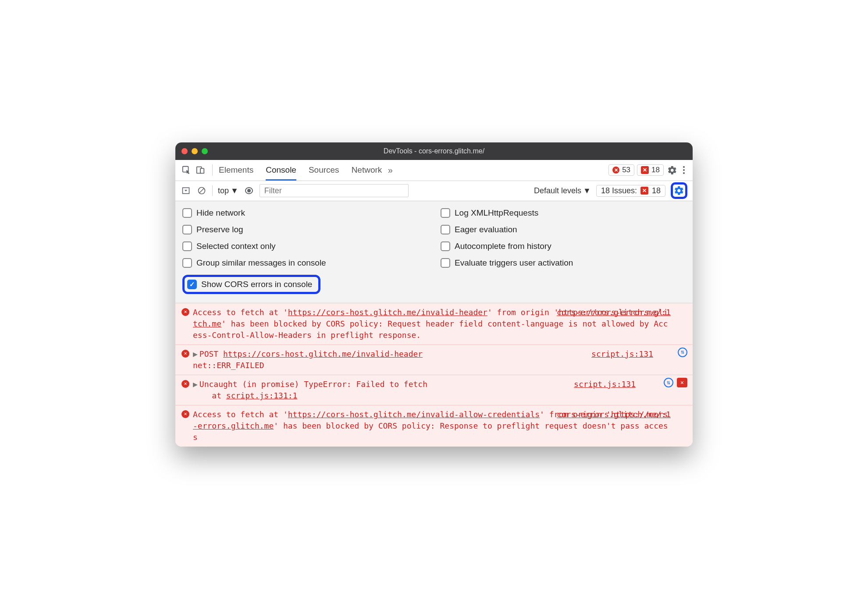 Image resolution: width=868 pixels, height=589 pixels. What do you see at coordinates (187, 246) in the screenshot?
I see `checkbox-selected-context-only` at bounding box center [187, 246].